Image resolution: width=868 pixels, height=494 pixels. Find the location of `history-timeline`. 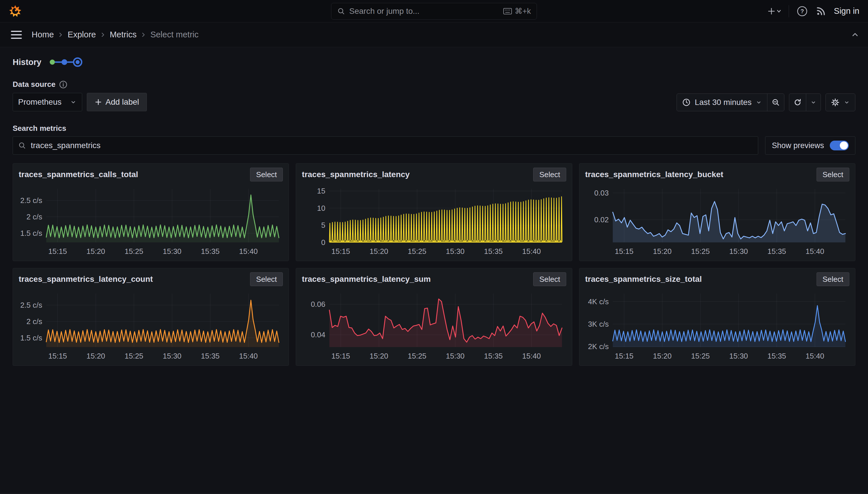

history-timeline is located at coordinates (67, 62).